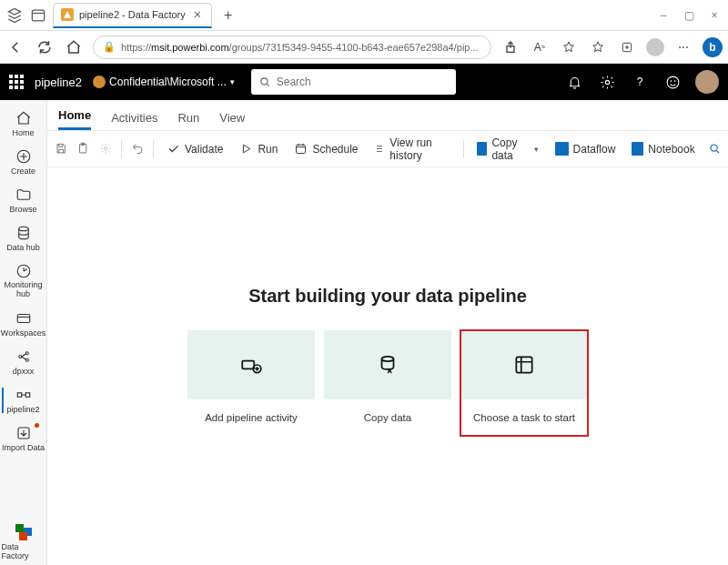  What do you see at coordinates (540, 47) in the screenshot?
I see `read-aloud-icon: A»` at bounding box center [540, 47].